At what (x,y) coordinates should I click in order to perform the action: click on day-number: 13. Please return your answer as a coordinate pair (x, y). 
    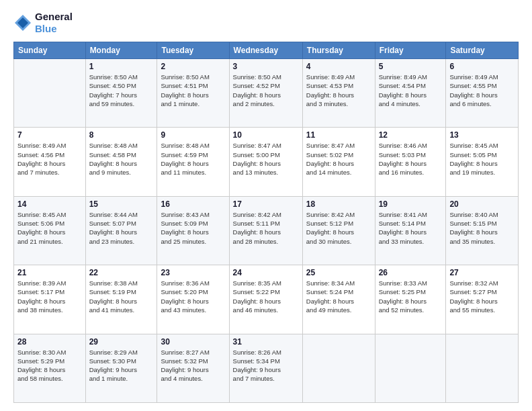
    Looking at the image, I should click on (482, 135).